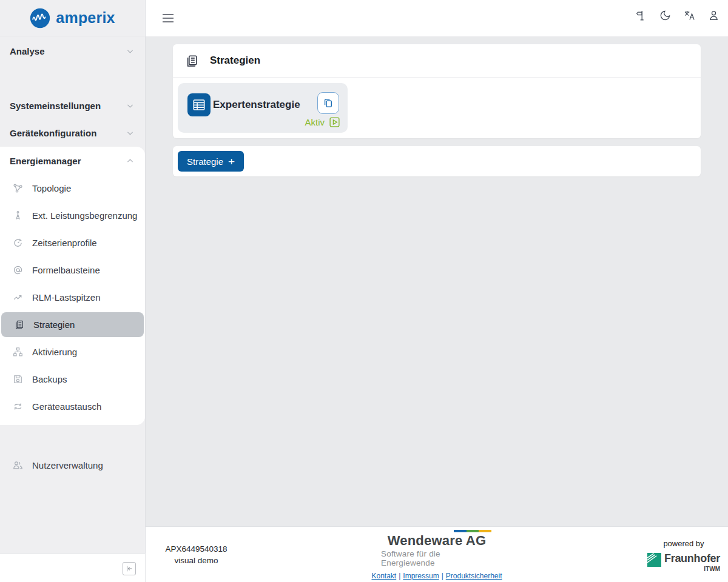 The image size is (728, 582). I want to click on sidebar-section-energiemanager: Energiemanager, so click(73, 161).